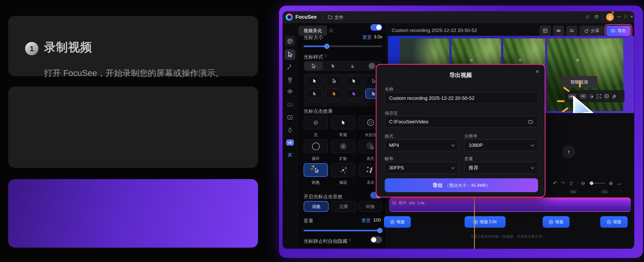 The image size is (644, 262). Describe the element at coordinates (343, 66) in the screenshot. I see `cursor-style-tabs: ⋯` at that location.